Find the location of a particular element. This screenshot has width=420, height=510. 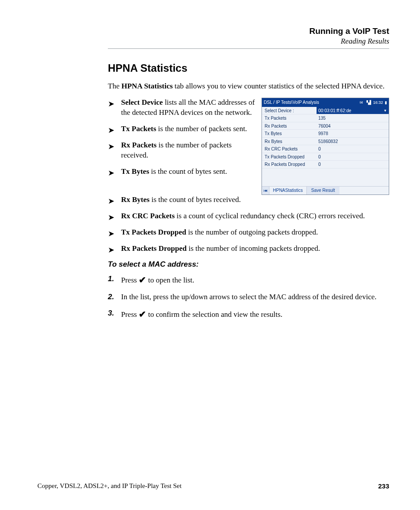

clock-time: 16:32 is located at coordinates (378, 103).